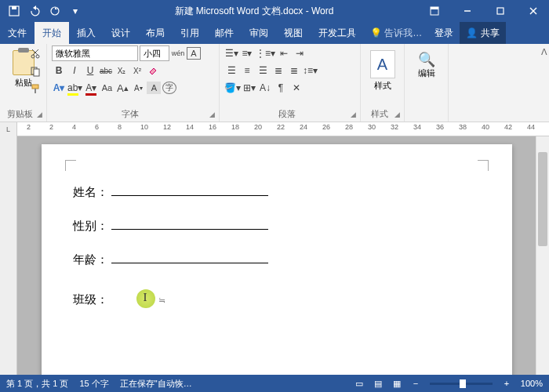 The height and width of the screenshot is (392, 549). Describe the element at coordinates (91, 226) in the screenshot. I see `form-label: 性别：` at that location.